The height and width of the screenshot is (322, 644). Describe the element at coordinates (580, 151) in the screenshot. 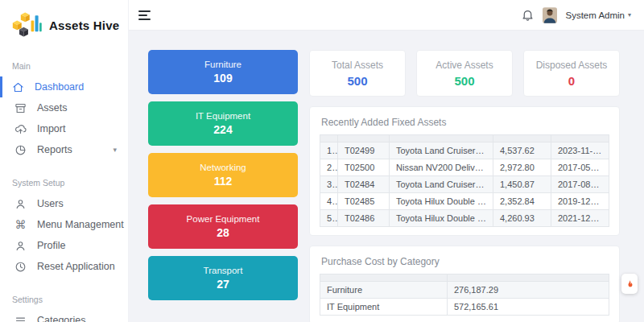

I see `cell-purchase-date: 2023-11-08` at that location.